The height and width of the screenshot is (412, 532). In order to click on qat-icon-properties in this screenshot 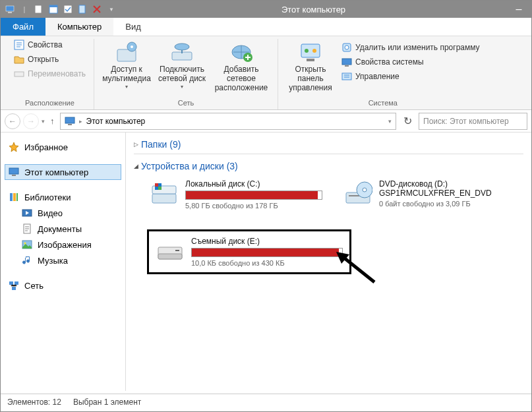, I will do `click(53, 9)`.